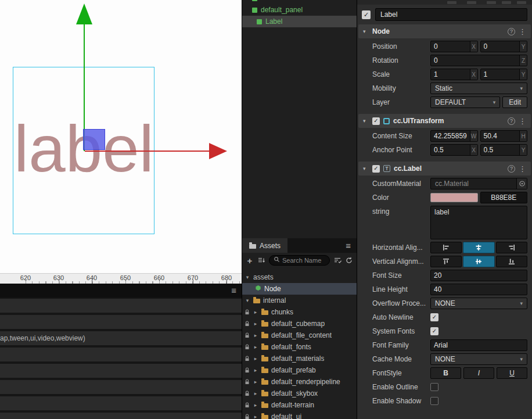 This screenshot has height=419, width=532. What do you see at coordinates (304, 260) in the screenshot?
I see `search-input` at bounding box center [304, 260].